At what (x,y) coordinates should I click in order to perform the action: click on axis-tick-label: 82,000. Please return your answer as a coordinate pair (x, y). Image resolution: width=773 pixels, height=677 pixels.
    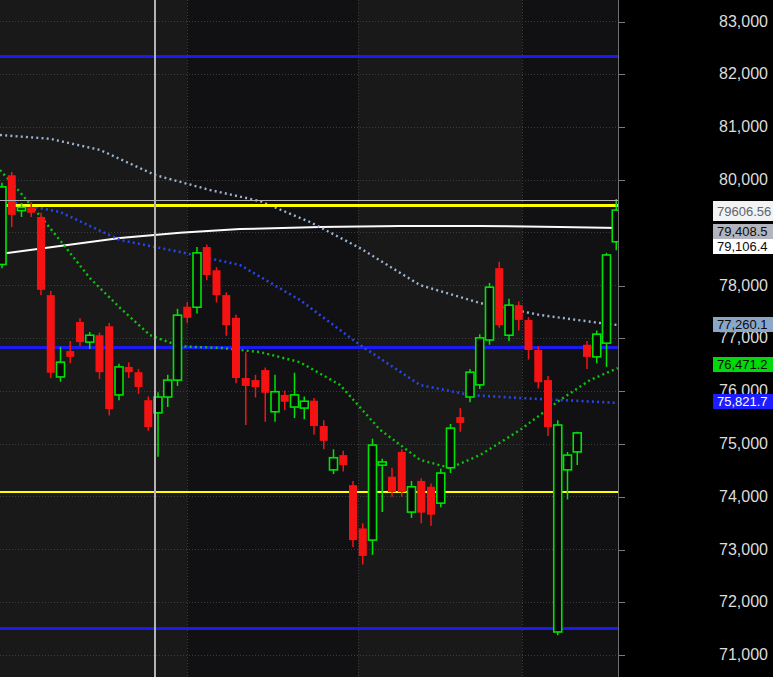
    Looking at the image, I should click on (744, 74).